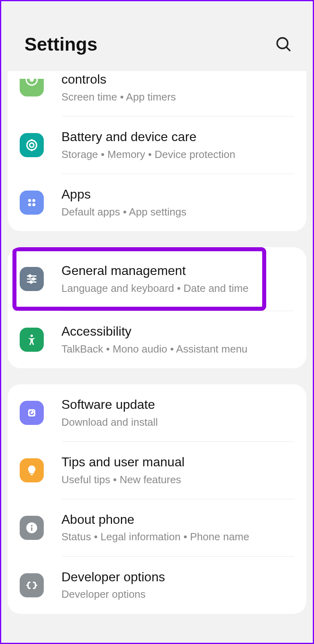  What do you see at coordinates (157, 279) in the screenshot?
I see `settings-item-general-management: General management Language and keyboard…` at bounding box center [157, 279].